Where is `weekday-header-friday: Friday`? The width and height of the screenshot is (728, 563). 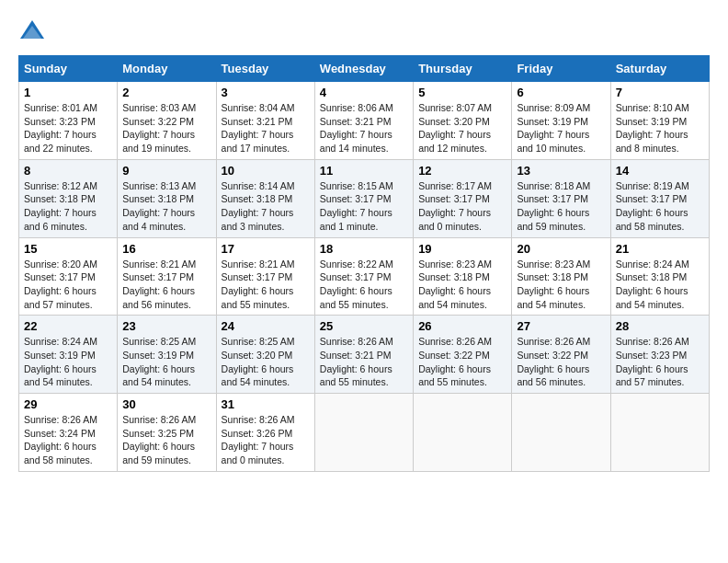 weekday-header-friday: Friday is located at coordinates (561, 69).